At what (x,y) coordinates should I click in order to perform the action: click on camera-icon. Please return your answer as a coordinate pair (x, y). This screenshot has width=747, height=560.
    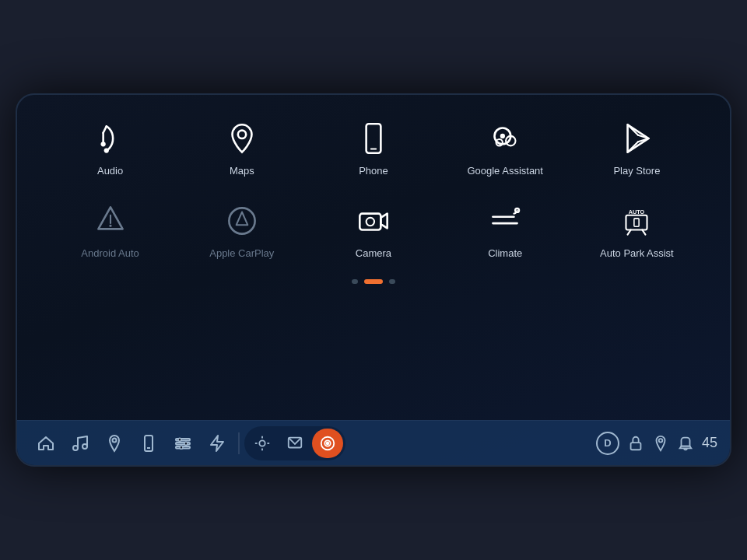
    Looking at the image, I should click on (374, 221).